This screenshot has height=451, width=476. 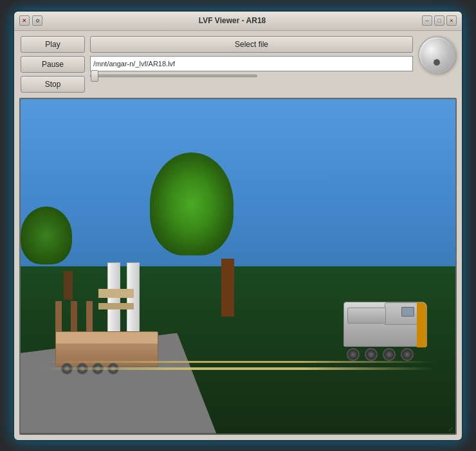 What do you see at coordinates (68, 258) in the screenshot?
I see `tree-left` at bounding box center [68, 258].